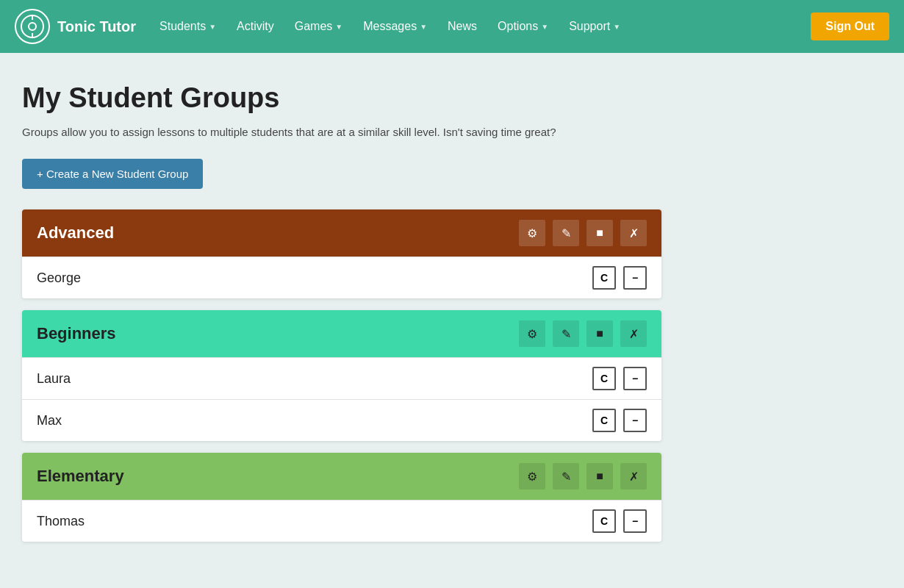 The width and height of the screenshot is (904, 588). What do you see at coordinates (604, 379) in the screenshot?
I see `student-c-button-laura: C` at bounding box center [604, 379].